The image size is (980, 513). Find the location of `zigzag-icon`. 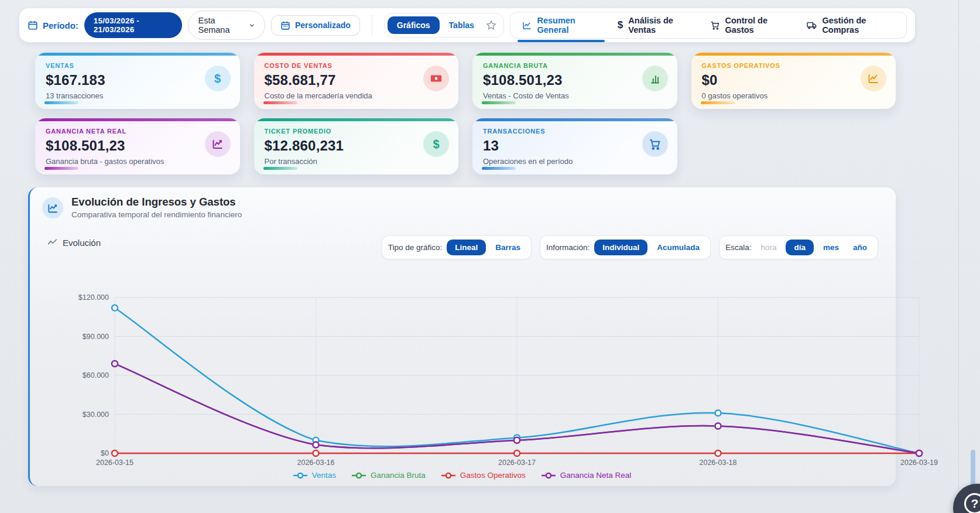

zigzag-icon is located at coordinates (53, 242).